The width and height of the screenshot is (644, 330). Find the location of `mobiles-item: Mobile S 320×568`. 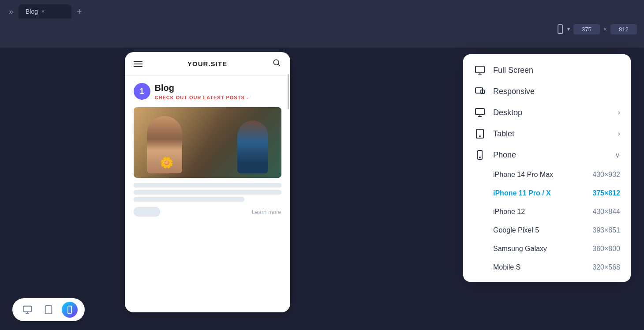

mobiles-item: Mobile S 320×568 is located at coordinates (547, 267).